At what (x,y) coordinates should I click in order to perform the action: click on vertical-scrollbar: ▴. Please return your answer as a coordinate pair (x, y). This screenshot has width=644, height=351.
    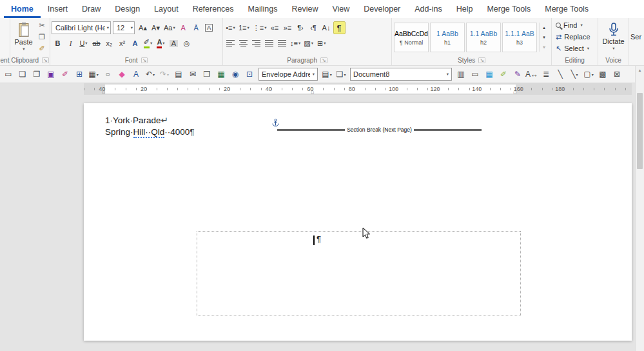
    Looking at the image, I should click on (639, 208).